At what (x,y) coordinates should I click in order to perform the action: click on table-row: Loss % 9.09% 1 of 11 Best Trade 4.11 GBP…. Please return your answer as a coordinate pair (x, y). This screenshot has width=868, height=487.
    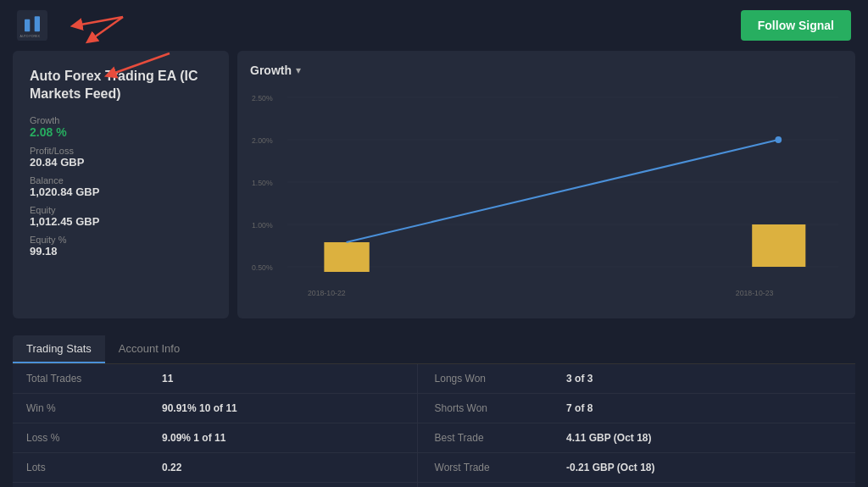
    Looking at the image, I should click on (434, 439).